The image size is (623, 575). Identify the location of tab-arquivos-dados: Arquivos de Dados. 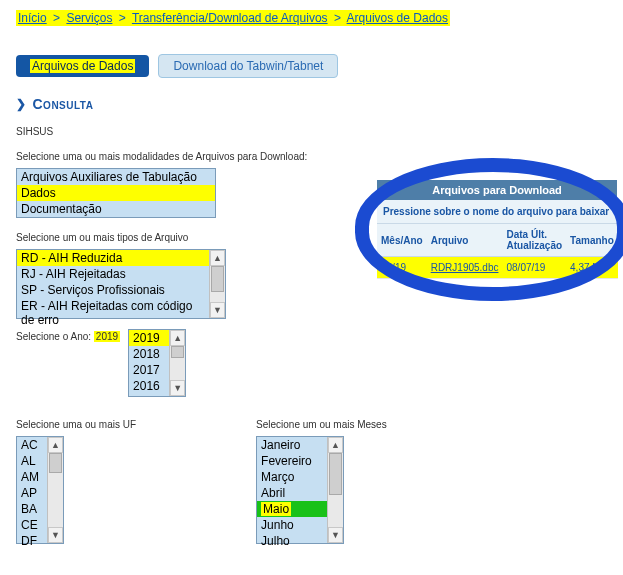
(82, 66).